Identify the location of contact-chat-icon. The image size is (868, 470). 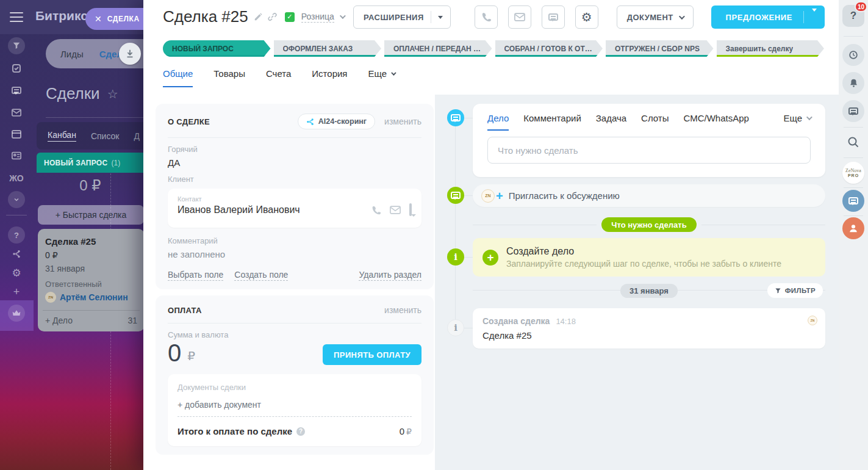
(411, 210).